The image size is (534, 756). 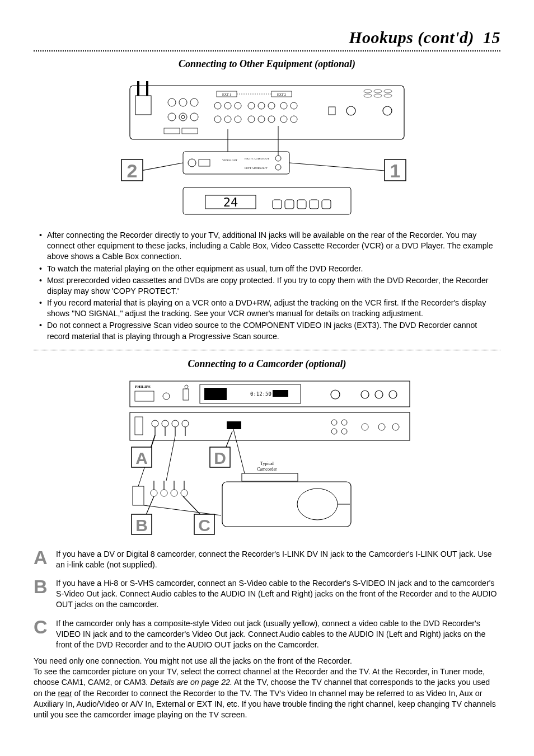 I want to click on page-title: Hookups (cont'd) 15, so click(x=424, y=37).